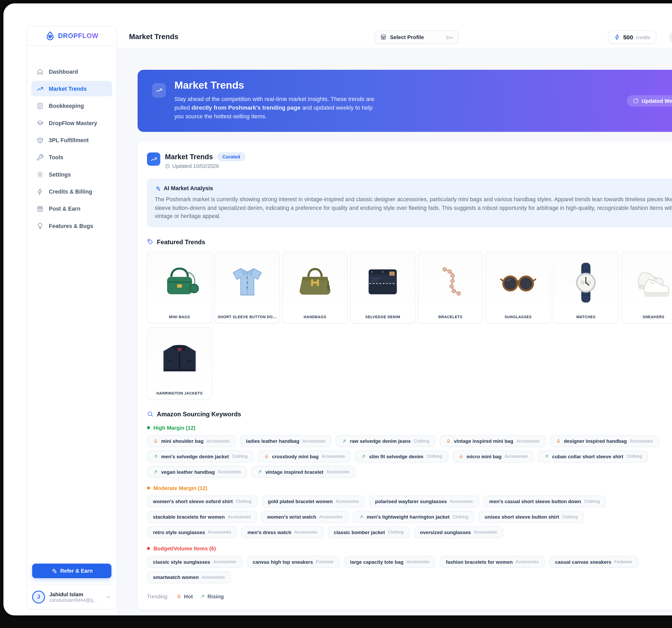 The image size is (672, 628). What do you see at coordinates (617, 37) in the screenshot?
I see `lightning-icon` at bounding box center [617, 37].